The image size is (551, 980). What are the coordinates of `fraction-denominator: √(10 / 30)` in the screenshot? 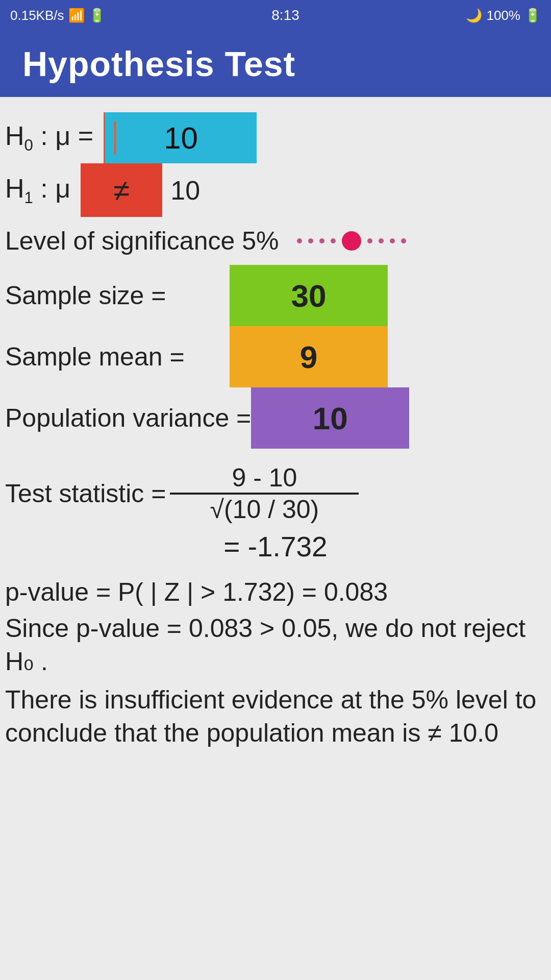 It's located at (265, 509).